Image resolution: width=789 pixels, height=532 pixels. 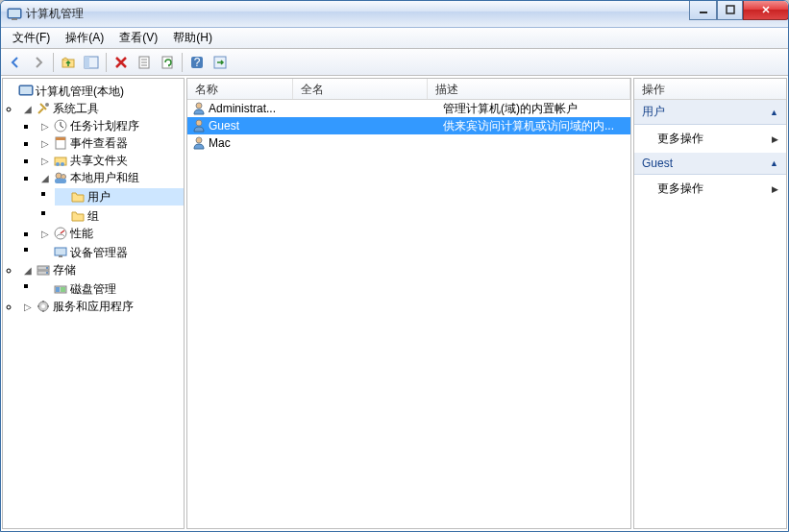 What do you see at coordinates (119, 216) in the screenshot?
I see `tree-groups: 组` at bounding box center [119, 216].